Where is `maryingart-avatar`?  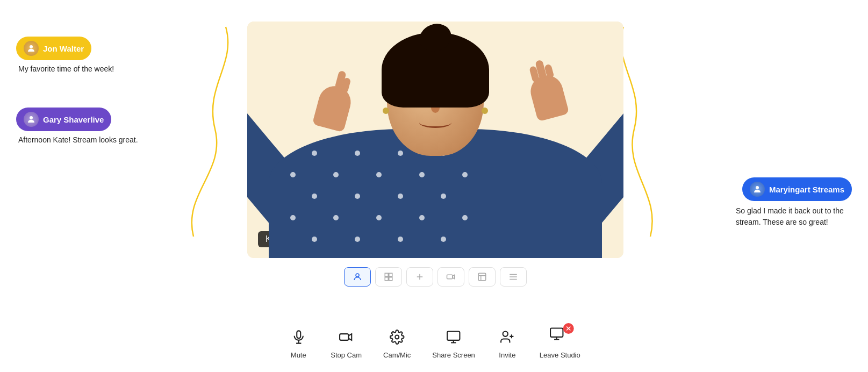
maryingart-avatar is located at coordinates (757, 189).